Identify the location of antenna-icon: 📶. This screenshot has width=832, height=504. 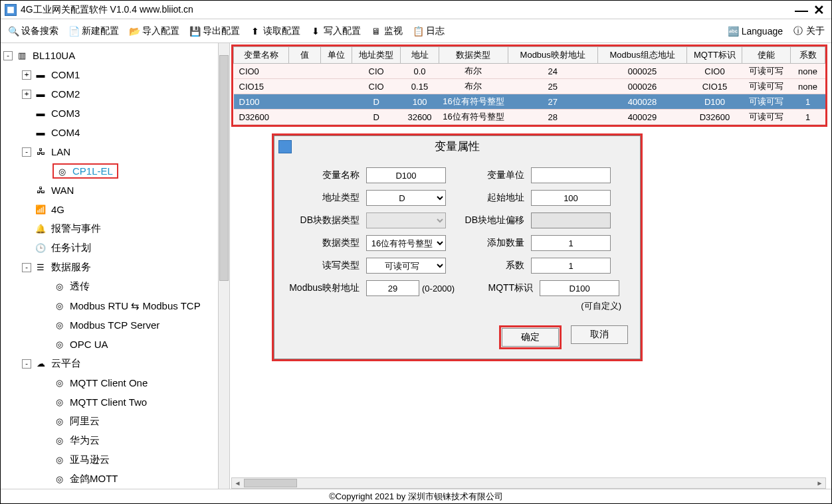
(41, 210).